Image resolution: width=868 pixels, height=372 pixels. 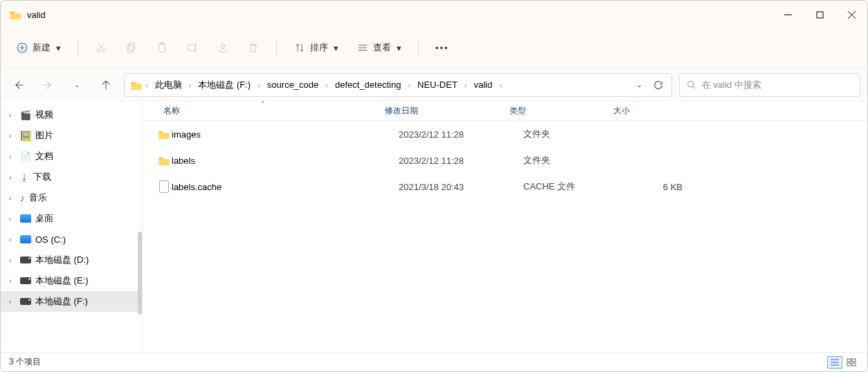 What do you see at coordinates (71, 198) in the screenshot?
I see `sidebar-item-music: ›♪音乐` at bounding box center [71, 198].